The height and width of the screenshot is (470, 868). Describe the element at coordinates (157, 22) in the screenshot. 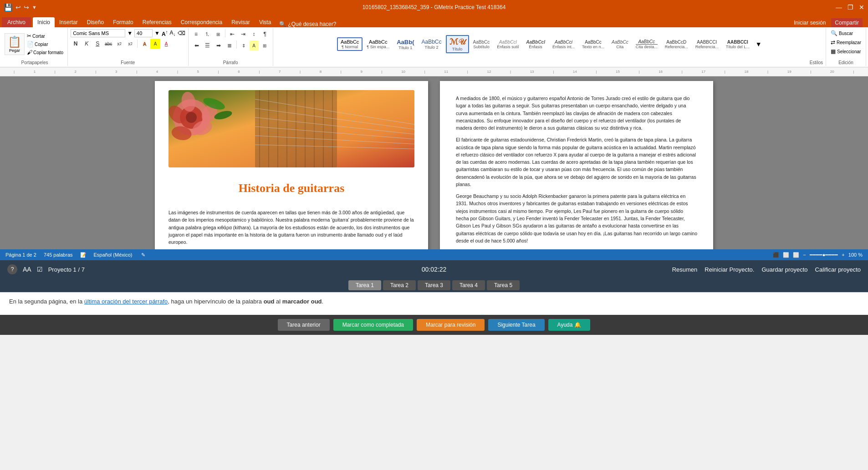

I see `tab-referencias: Referencias` at that location.